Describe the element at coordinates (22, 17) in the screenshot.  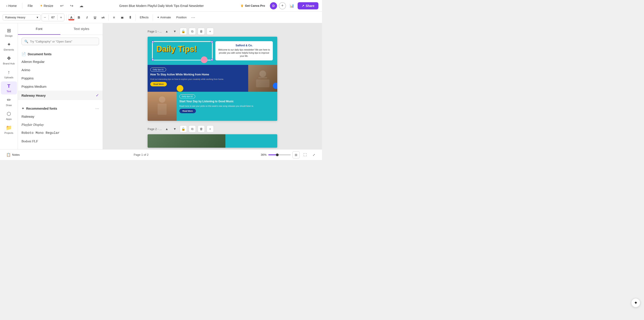
I see `font-selector: Raleway Heavy ▾` at that location.